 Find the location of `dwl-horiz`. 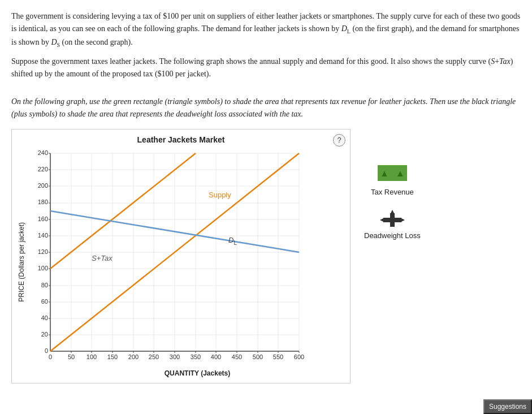

dwl-horiz is located at coordinates (392, 220).